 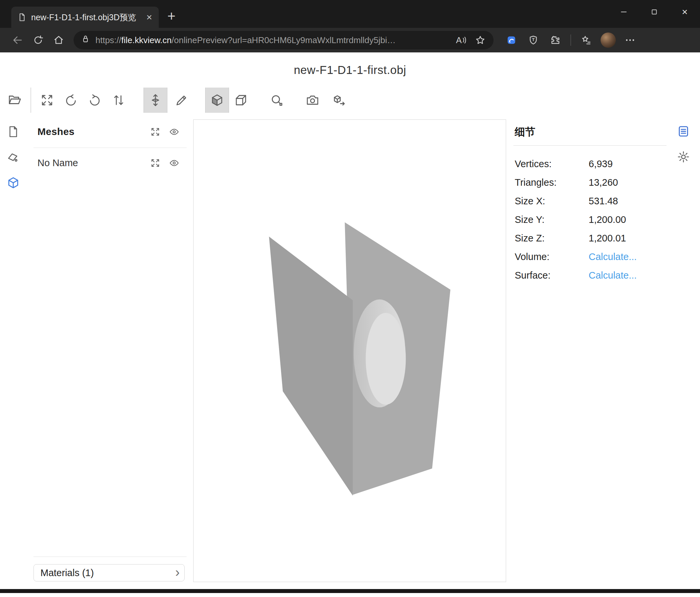 I want to click on page-title: new-F1-D1-1-first.obj, so click(x=350, y=70).